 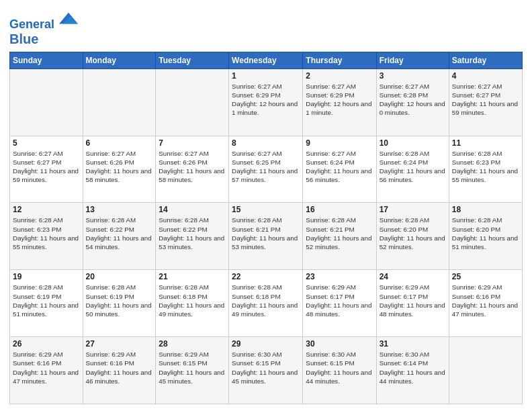 I want to click on day-number: 17, so click(x=412, y=210).